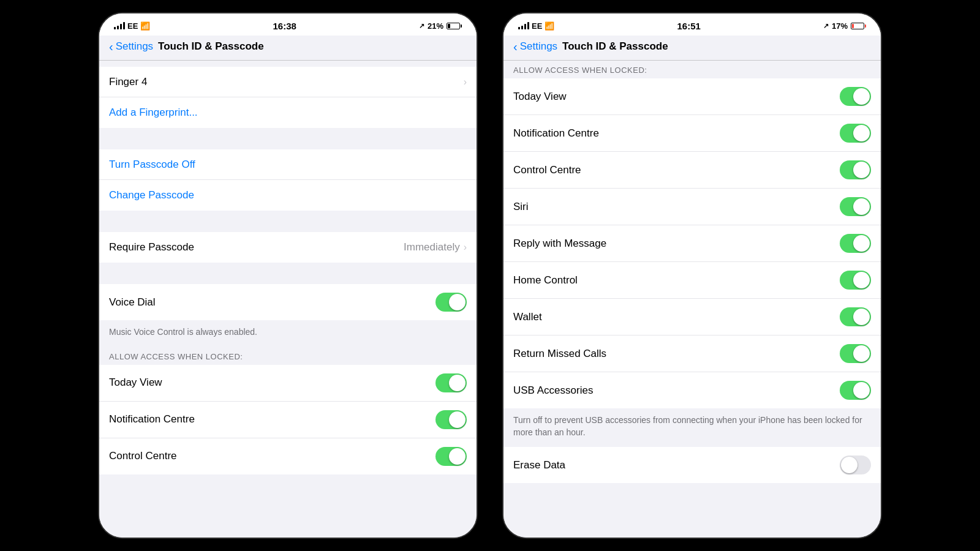 Image resolution: width=980 pixels, height=551 pixels. What do you see at coordinates (855, 391) in the screenshot?
I see `usb-accessories-toggle` at bounding box center [855, 391].